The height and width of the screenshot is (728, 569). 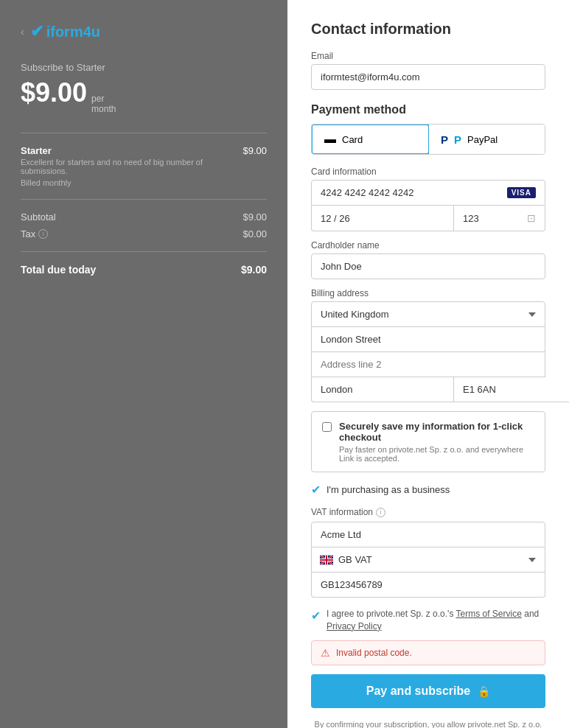 What do you see at coordinates (428, 512) in the screenshot?
I see `vat-title: VAT information i` at bounding box center [428, 512].